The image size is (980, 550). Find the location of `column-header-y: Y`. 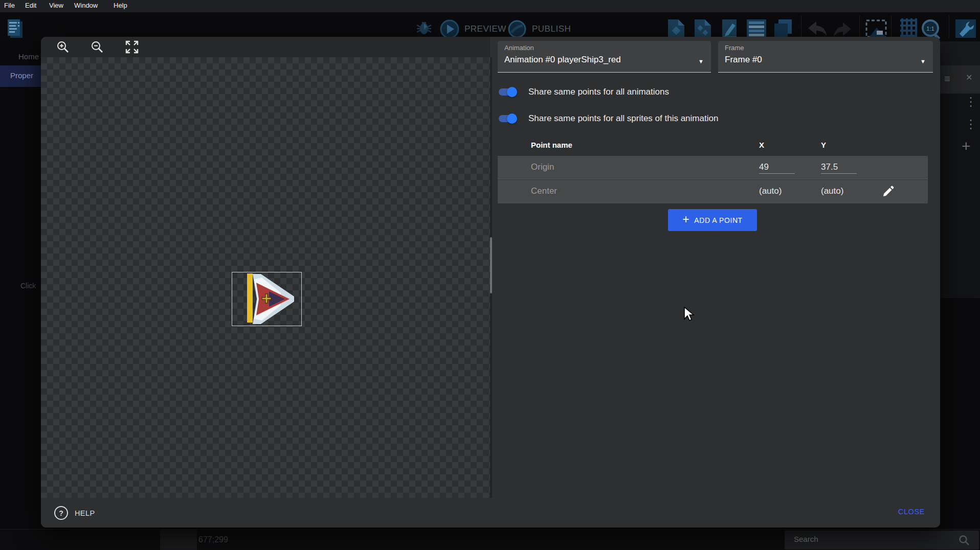

column-header-y: Y is located at coordinates (823, 145).